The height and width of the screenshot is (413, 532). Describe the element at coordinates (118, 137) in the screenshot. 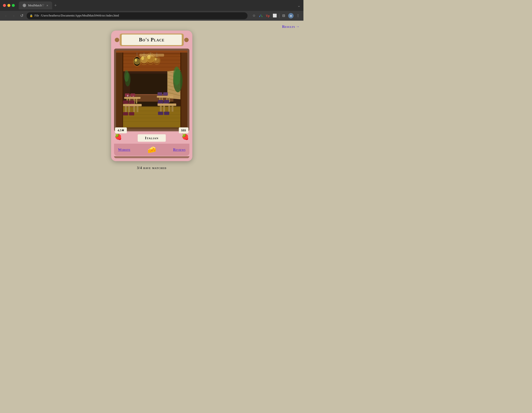

I see `strawberry-left-decoration: 🍓` at that location.